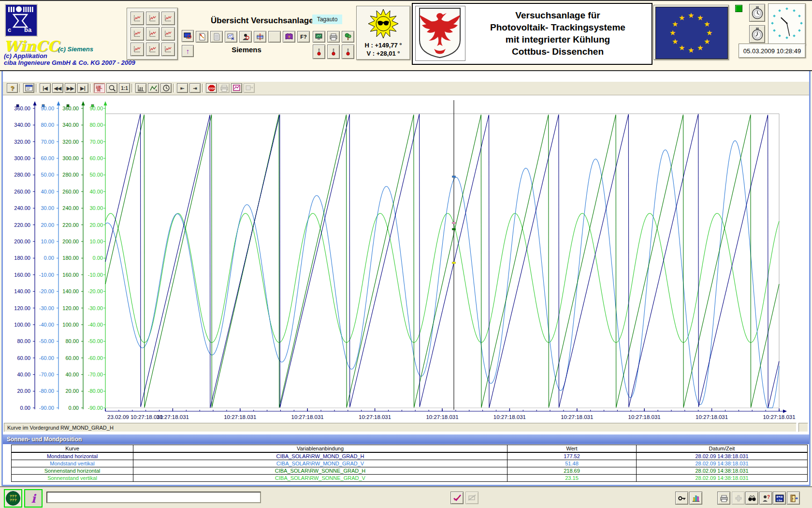 The image size is (812, 508). What do you see at coordinates (46, 325) in the screenshot?
I see `y-tick-label: -40.00` at bounding box center [46, 325].